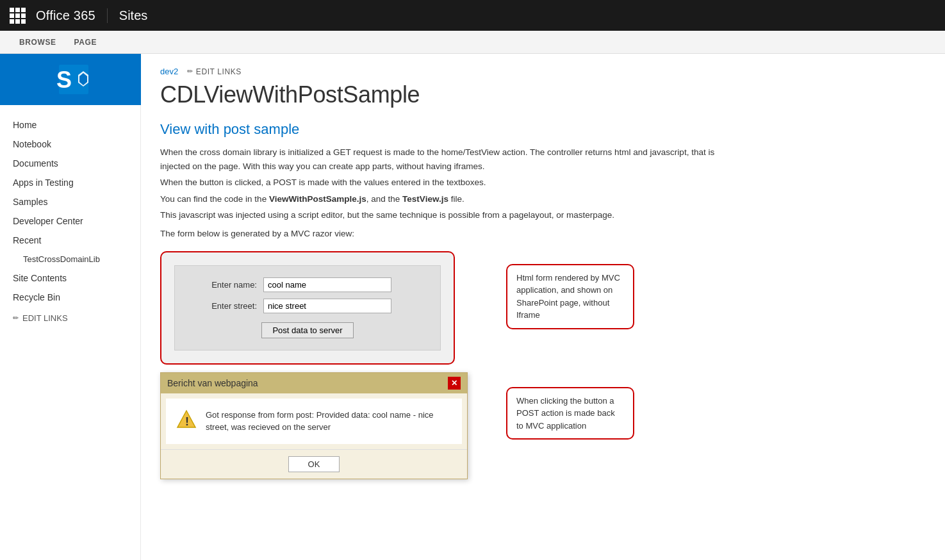  I want to click on form-row-name: Enter name:, so click(308, 284).